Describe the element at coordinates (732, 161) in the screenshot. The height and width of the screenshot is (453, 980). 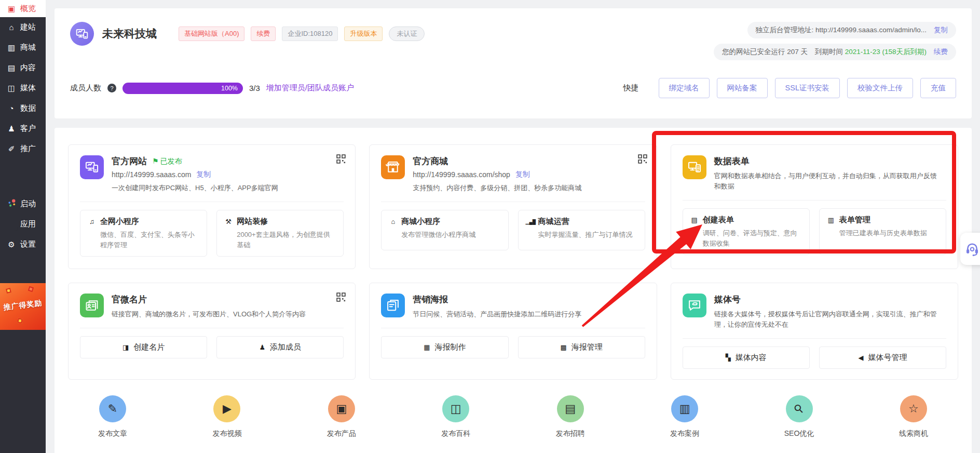
I see `card-title: 数据表单` at that location.